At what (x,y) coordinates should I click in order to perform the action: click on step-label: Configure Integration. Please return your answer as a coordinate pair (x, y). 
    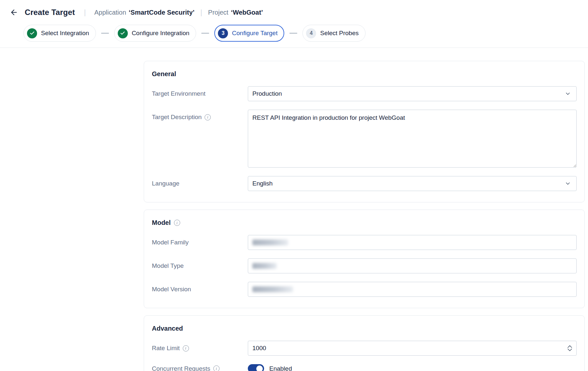
    Looking at the image, I should click on (161, 33).